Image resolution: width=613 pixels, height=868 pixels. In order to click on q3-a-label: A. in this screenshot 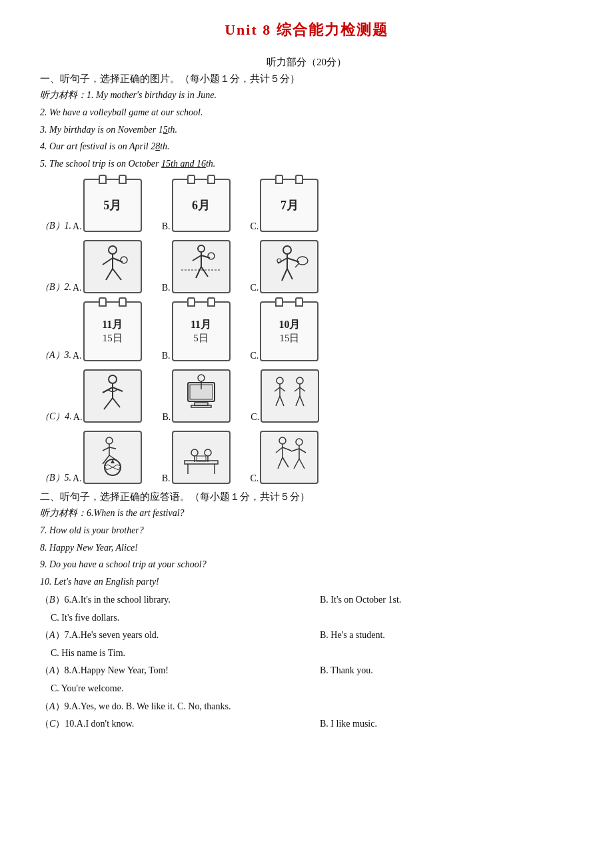, I will do `click(77, 356)`.